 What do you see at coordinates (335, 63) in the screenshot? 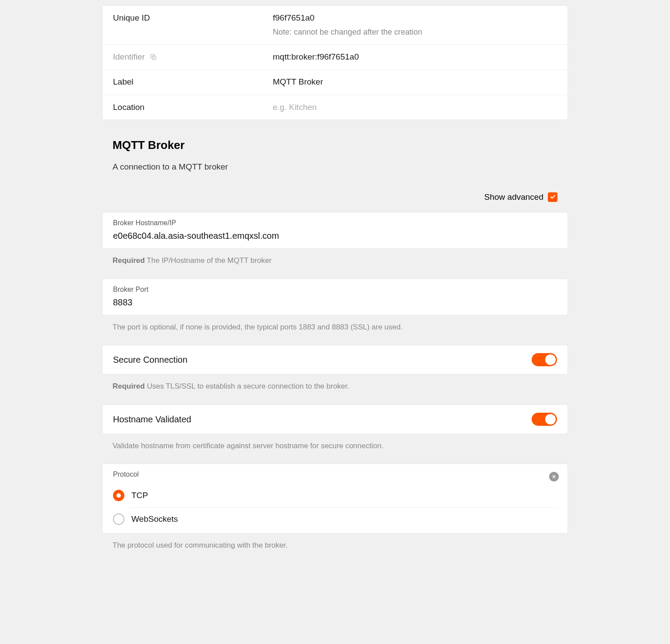
I see `info-card: Unique ID f96f7651a0 Note: cannot be cha…` at bounding box center [335, 63].